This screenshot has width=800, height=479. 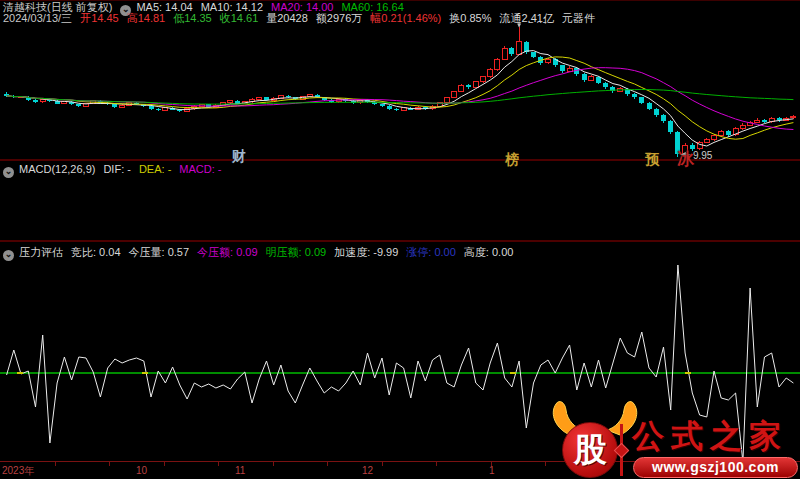 What do you see at coordinates (41, 252) in the screenshot?
I see `pressure-legend-segment: 压力评估` at bounding box center [41, 252].